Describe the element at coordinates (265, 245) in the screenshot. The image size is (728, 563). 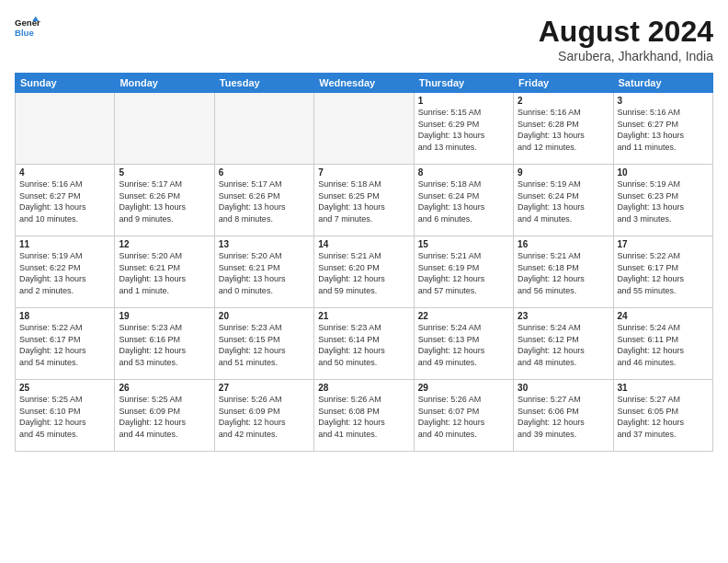
I see `day-number: 13` at that location.